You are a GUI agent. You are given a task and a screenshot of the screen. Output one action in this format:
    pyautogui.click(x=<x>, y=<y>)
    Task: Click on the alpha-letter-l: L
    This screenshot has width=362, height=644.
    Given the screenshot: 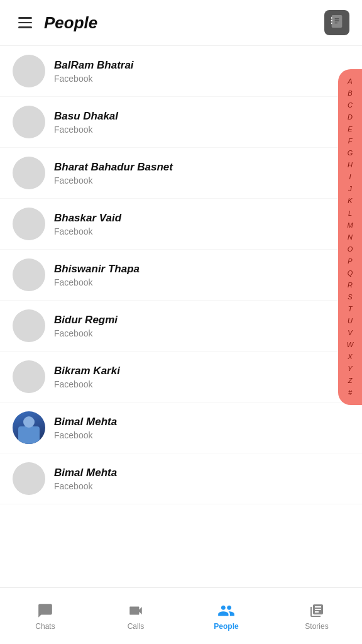 What is the action you would take?
    pyautogui.click(x=350, y=214)
    